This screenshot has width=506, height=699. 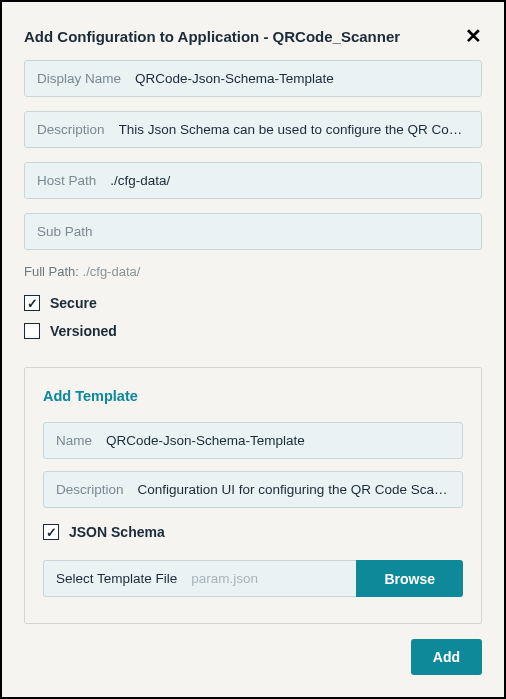 What do you see at coordinates (253, 130) in the screenshot?
I see `description-field: Description This Json Schema can be used…` at bounding box center [253, 130].